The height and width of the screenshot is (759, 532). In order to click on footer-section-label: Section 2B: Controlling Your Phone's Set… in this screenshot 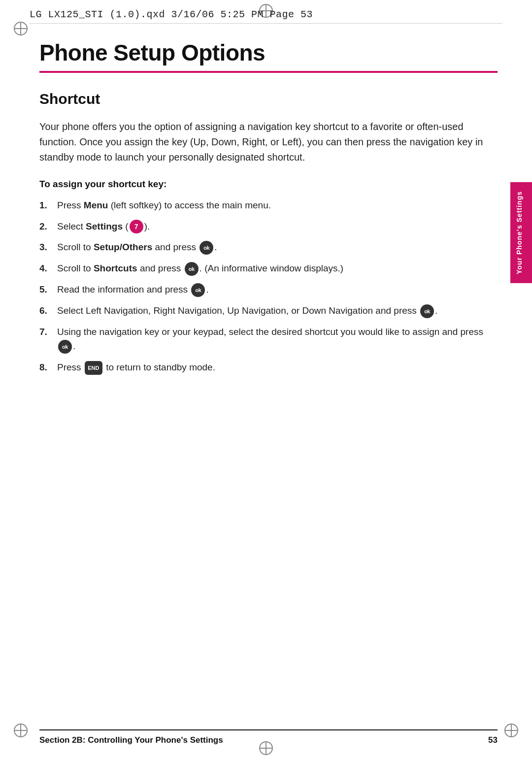, I will do `click(131, 740)`.